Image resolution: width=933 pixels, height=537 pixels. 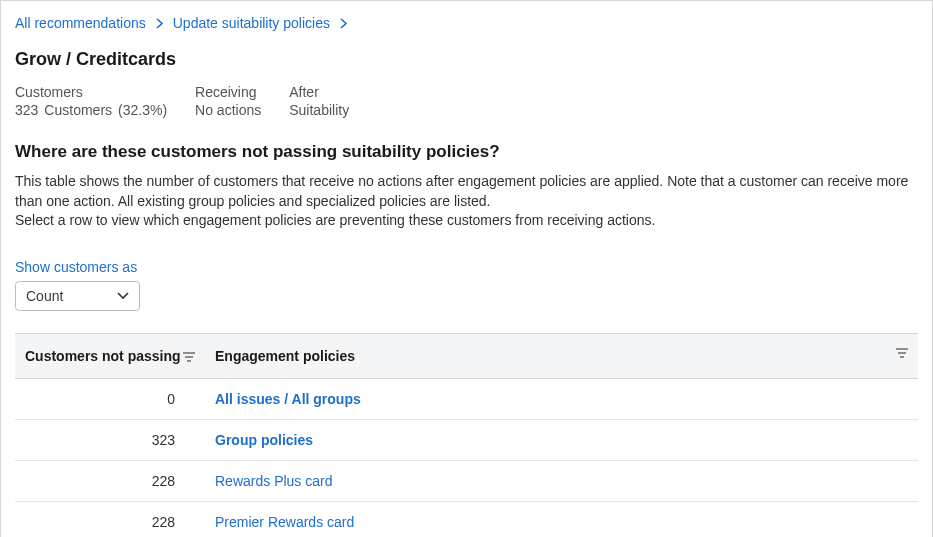 What do you see at coordinates (562, 480) in the screenshot?
I see `row-policy: Rewards Plus card` at bounding box center [562, 480].